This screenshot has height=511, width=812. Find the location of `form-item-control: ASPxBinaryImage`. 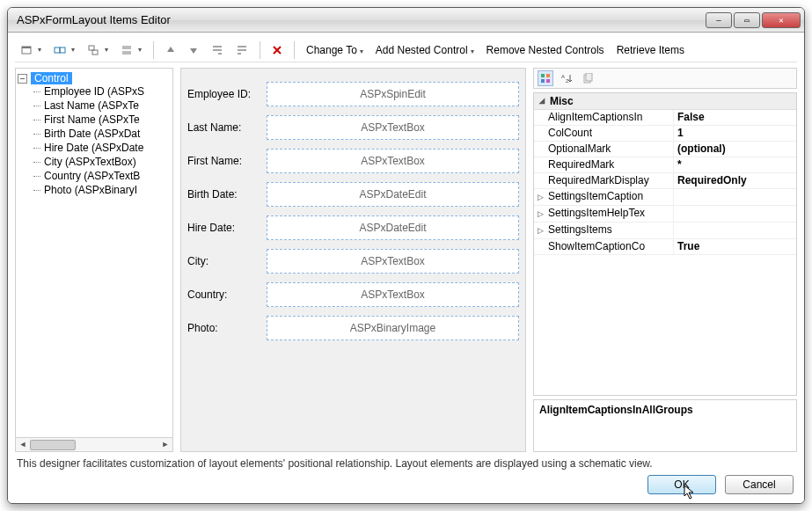

form-item-control: ASPxBinaryImage is located at coordinates (392, 328).